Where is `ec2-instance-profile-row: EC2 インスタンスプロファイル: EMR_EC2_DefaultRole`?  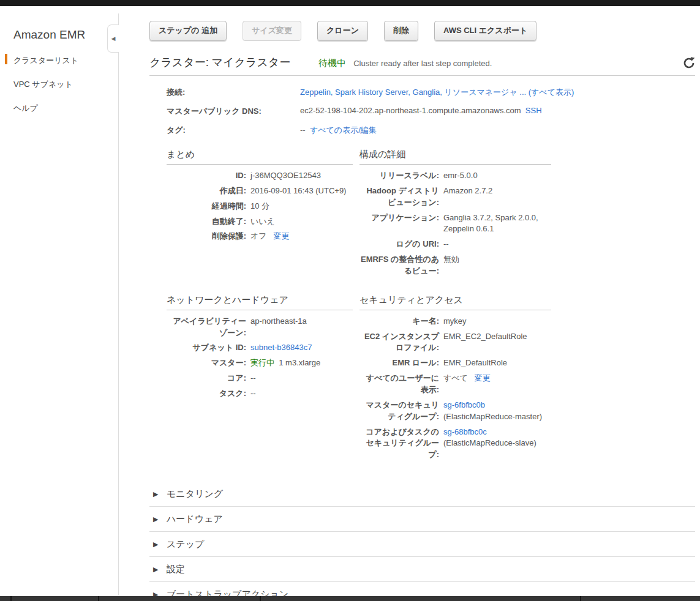
ec2-instance-profile-row: EC2 インスタンスプロファイル: EMR_EC2_DefaultRole is located at coordinates (456, 343).